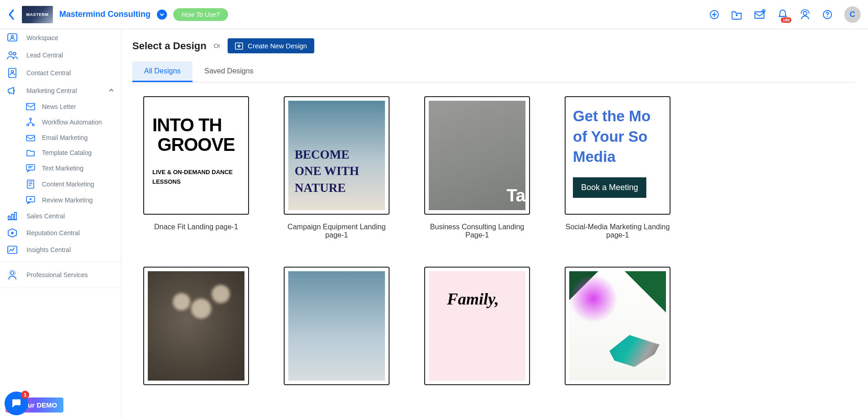 This screenshot has height=418, width=868. I want to click on help-circle-icon, so click(827, 15).